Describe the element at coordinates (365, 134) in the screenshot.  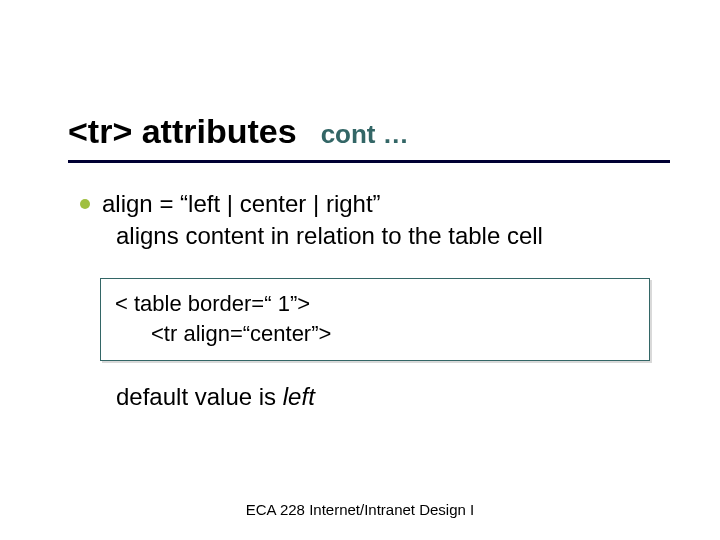
I see `title-sub: cont …` at that location.